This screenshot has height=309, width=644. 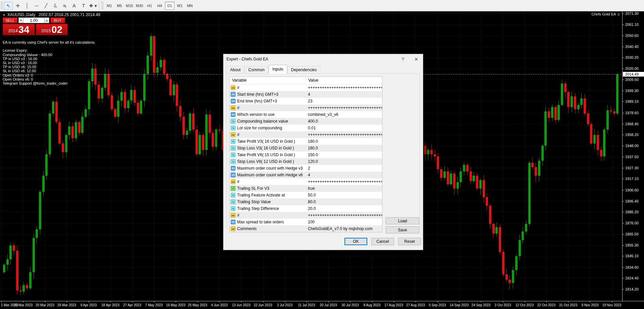 What do you see at coordinates (49, 83) in the screenshot?
I see `ea-comment-line: Telegram Support @forex_trader_coder` at bounding box center [49, 83].